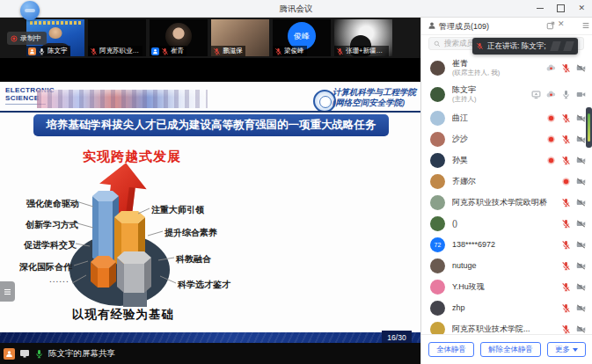  What do you see at coordinates (25, 353) in the screenshot?
I see `screen-share-icon` at bounding box center [25, 353].